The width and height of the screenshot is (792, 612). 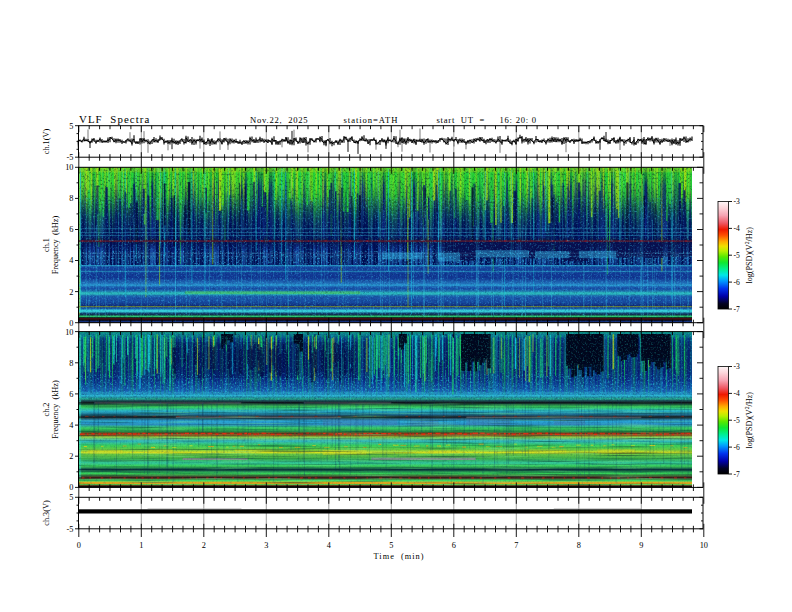 What do you see at coordinates (114, 119) in the screenshot?
I see `svg-text: VLF Spectra` at bounding box center [114, 119].